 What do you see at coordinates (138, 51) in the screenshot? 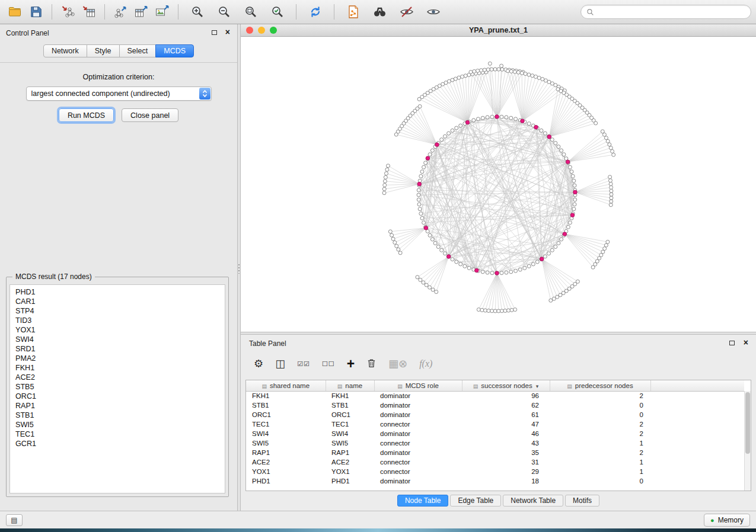
I see `tab-select: Select` at bounding box center [138, 51].